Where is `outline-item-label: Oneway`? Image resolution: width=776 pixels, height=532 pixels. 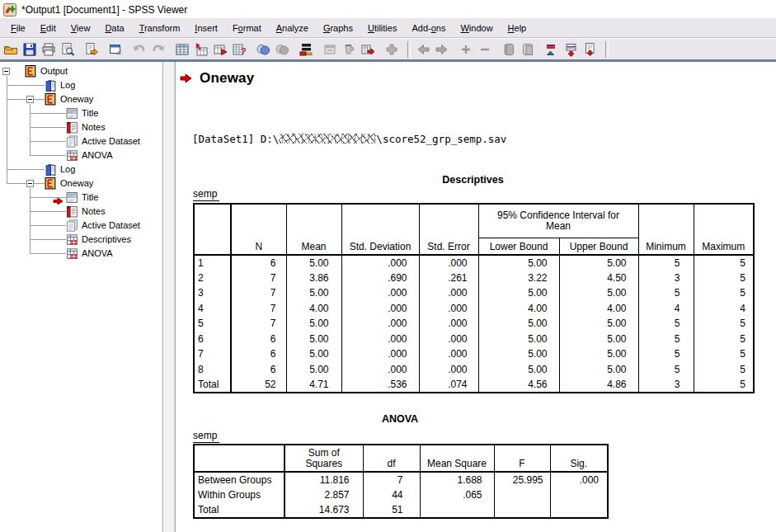
outline-item-label: Oneway is located at coordinates (77, 183).